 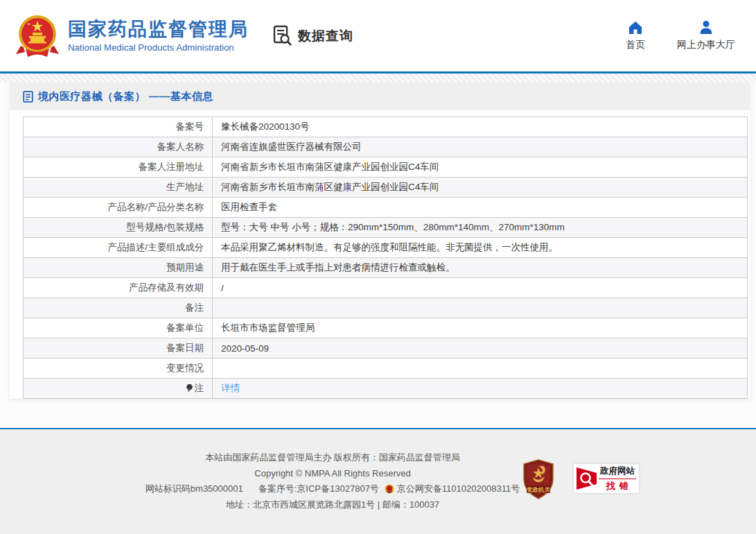 I want to click on row-label: 备案人名称, so click(x=118, y=147).